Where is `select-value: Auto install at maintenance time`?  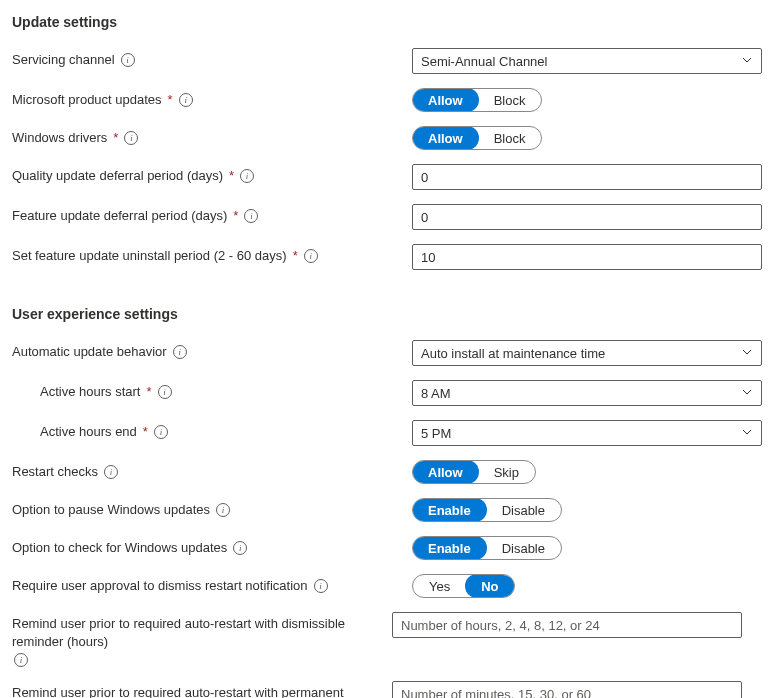 select-value: Auto install at maintenance time is located at coordinates (513, 354).